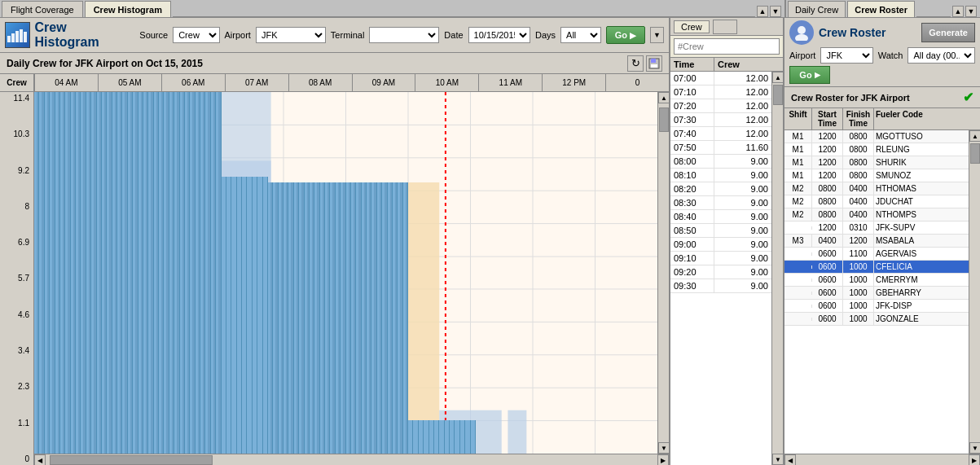 The width and height of the screenshot is (980, 465). Describe the element at coordinates (777, 269) in the screenshot. I see `crew-vscrollbar: ▲ ▼` at that location.